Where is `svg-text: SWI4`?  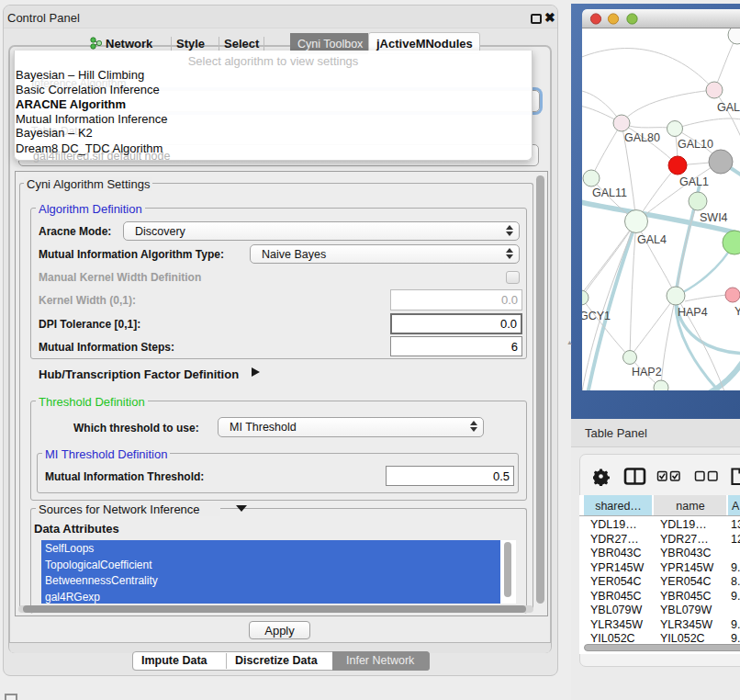
svg-text: SWI4 is located at coordinates (714, 218).